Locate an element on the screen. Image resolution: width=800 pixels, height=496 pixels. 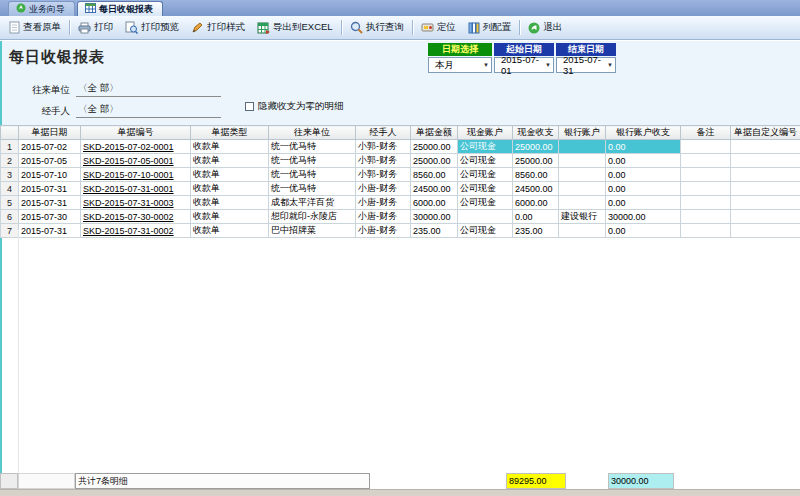
export-excel-button: 导出到EXCEL is located at coordinates (295, 28).